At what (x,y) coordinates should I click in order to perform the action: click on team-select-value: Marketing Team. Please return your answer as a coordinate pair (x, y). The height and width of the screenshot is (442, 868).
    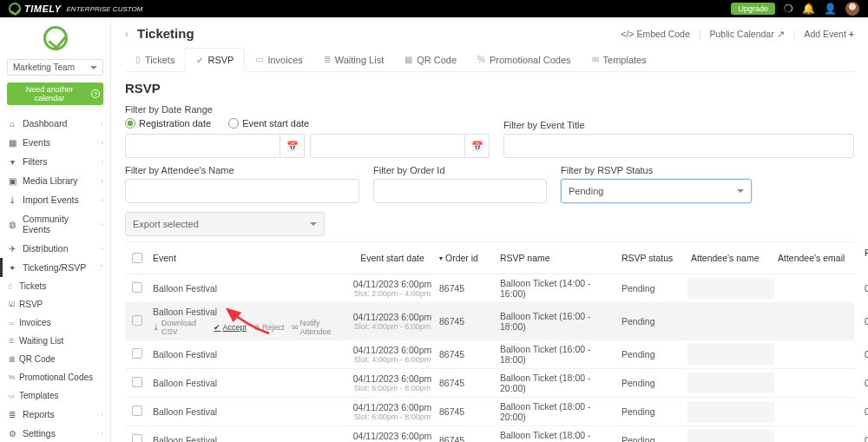
    Looking at the image, I should click on (43, 68).